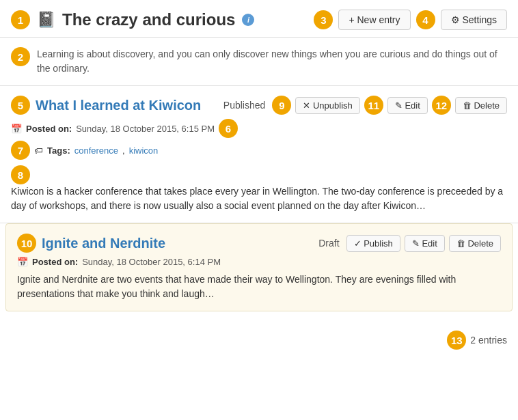 The image size is (518, 420). What do you see at coordinates (481, 105) in the screenshot?
I see `delete-button: 🗑 Delete` at bounding box center [481, 105].